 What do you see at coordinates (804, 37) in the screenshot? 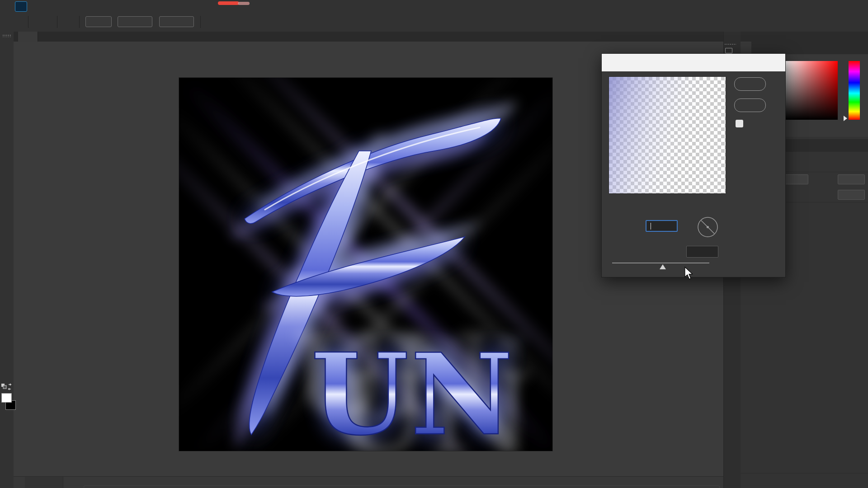
I see `panel-top-bar` at bounding box center [804, 37].